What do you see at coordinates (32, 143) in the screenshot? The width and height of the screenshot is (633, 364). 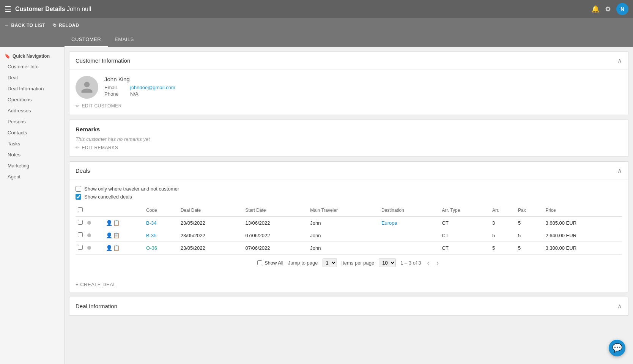 I see `sidebar-item-tasks: Tasks` at bounding box center [32, 143].